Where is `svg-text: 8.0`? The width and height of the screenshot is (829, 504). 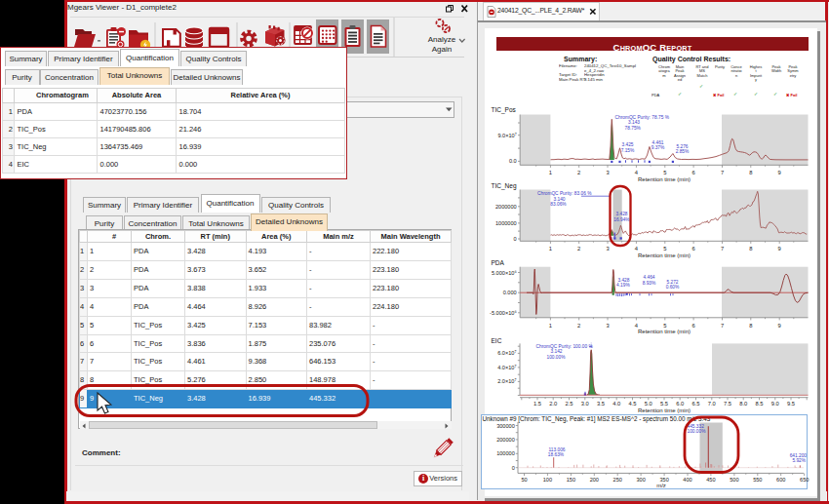 svg-text: 8.0 is located at coordinates (743, 404).